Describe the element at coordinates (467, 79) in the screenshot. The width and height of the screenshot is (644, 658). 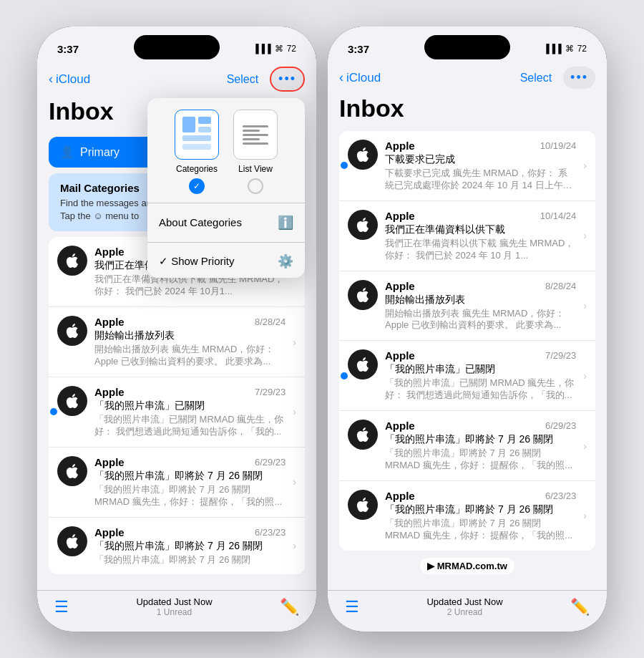
I see `nav-bar-2: ‹ iCloud Select •••` at that location.